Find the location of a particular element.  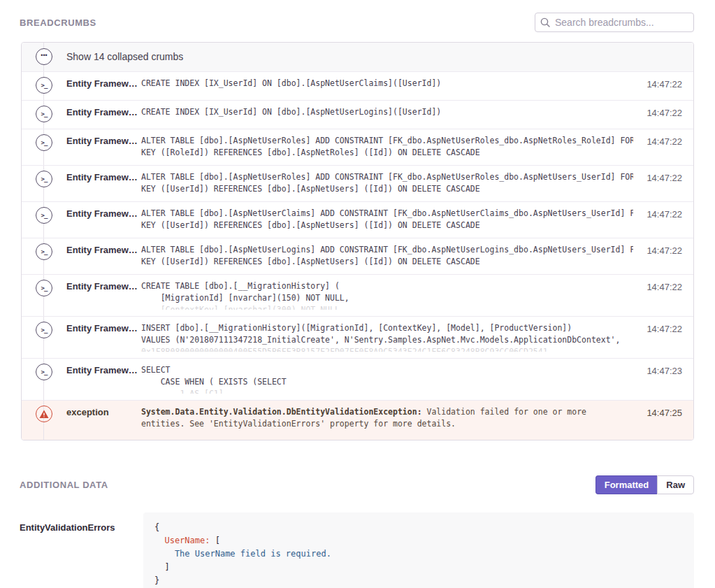

breadcrumbs-title: BREADCRUMBS is located at coordinates (58, 22).